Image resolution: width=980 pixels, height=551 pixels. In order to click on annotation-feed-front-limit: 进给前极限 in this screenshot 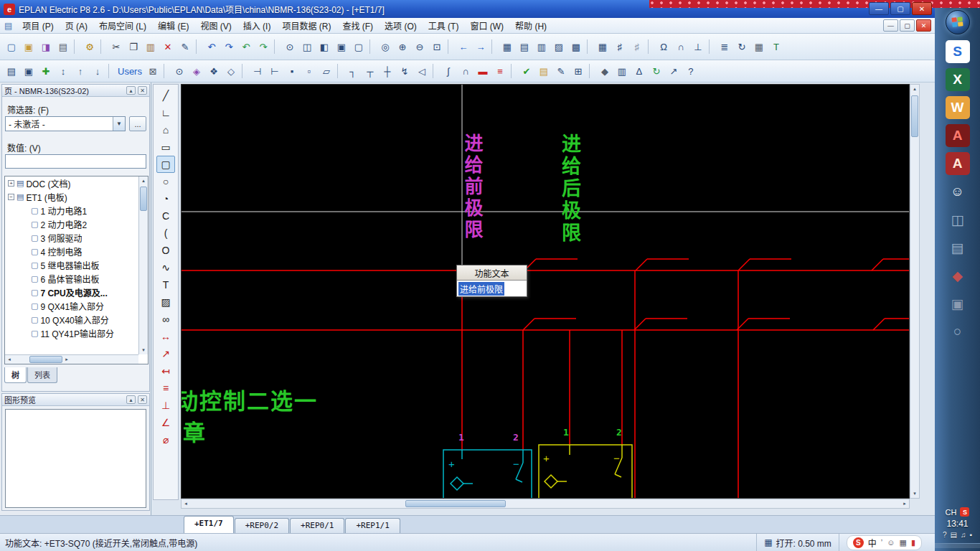, I will do `click(472, 187)`.